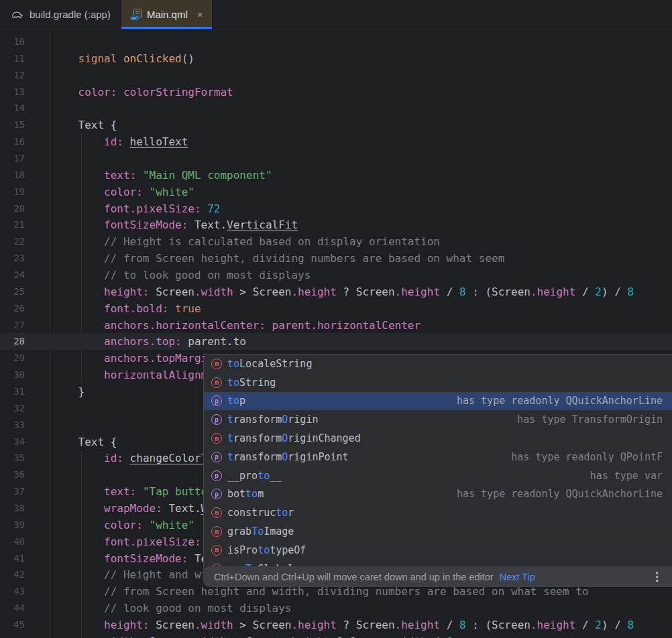  Describe the element at coordinates (12, 75) in the screenshot. I see `line-number: 12` at that location.